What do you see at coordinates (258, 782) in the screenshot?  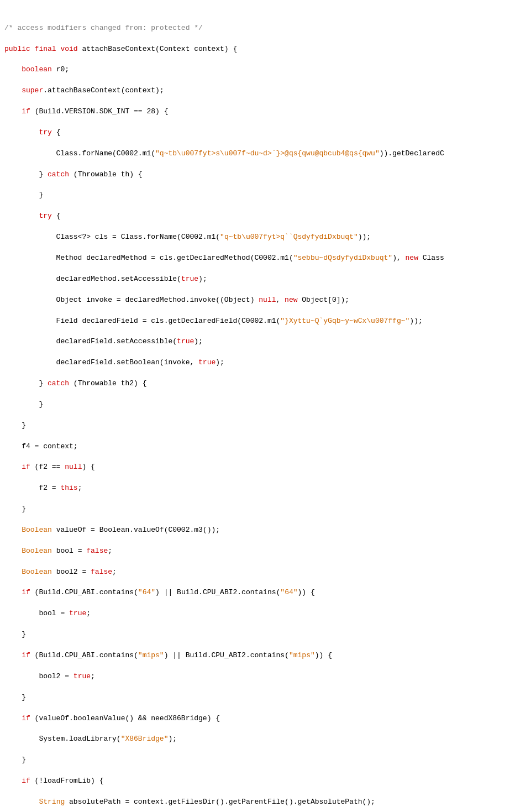 I see `code-line-37: if (!loadFromLib) {` at bounding box center [258, 782].